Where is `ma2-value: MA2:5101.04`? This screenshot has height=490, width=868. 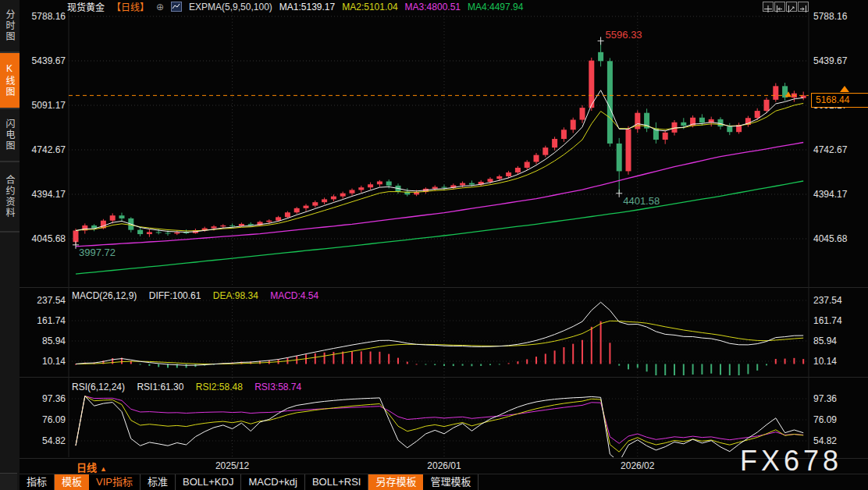 ma2-value: MA2:5101.04 is located at coordinates (370, 7).